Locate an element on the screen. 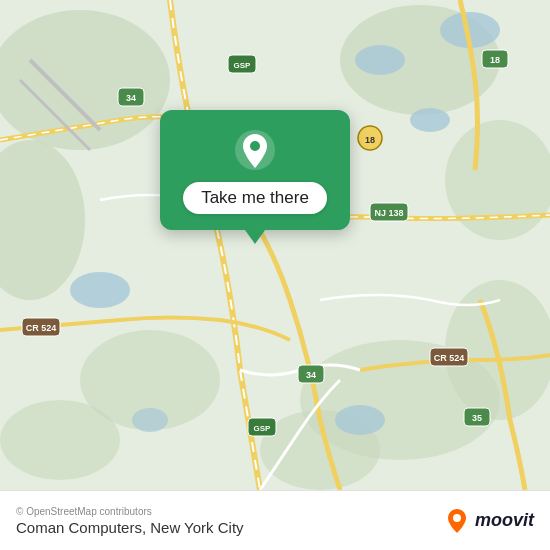 The width and height of the screenshot is (550, 550). take-me-there-button: Take me there is located at coordinates (255, 198).